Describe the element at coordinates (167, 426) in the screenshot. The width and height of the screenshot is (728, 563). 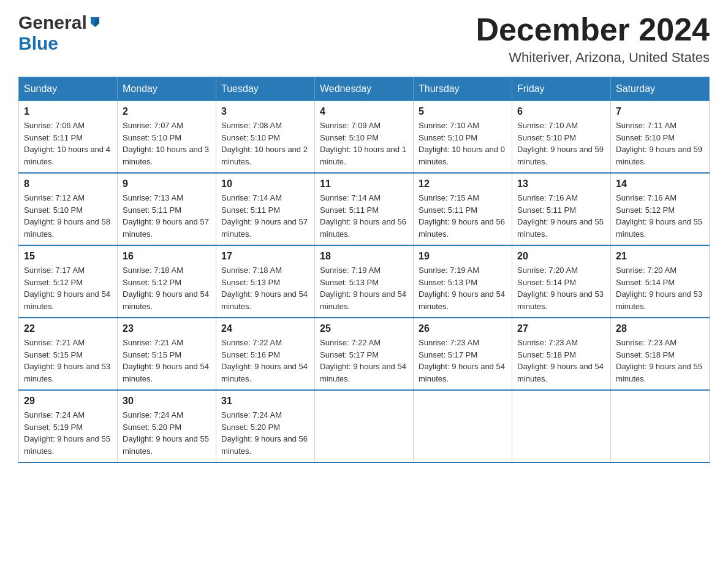
I see `table-row: 30 Sunrise: 7:24 AM Sunset: 5:20 PM Dayl…` at that location.